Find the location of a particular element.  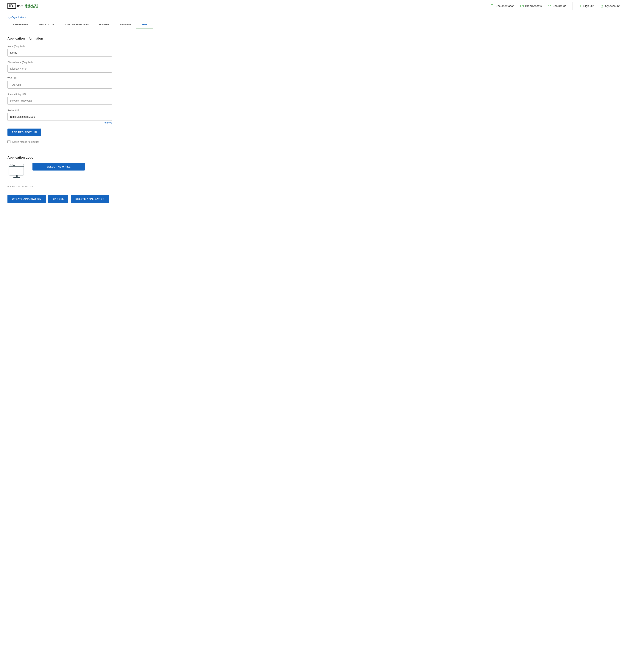

nav-contact-us-label: Contact Us is located at coordinates (559, 6).